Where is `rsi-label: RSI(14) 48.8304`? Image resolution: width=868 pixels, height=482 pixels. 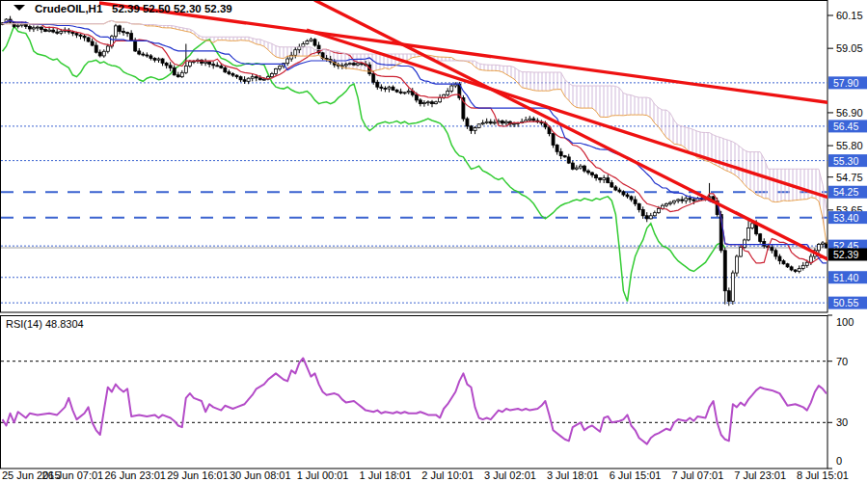
rsi-label: RSI(14) 48.8304 is located at coordinates (44, 324).